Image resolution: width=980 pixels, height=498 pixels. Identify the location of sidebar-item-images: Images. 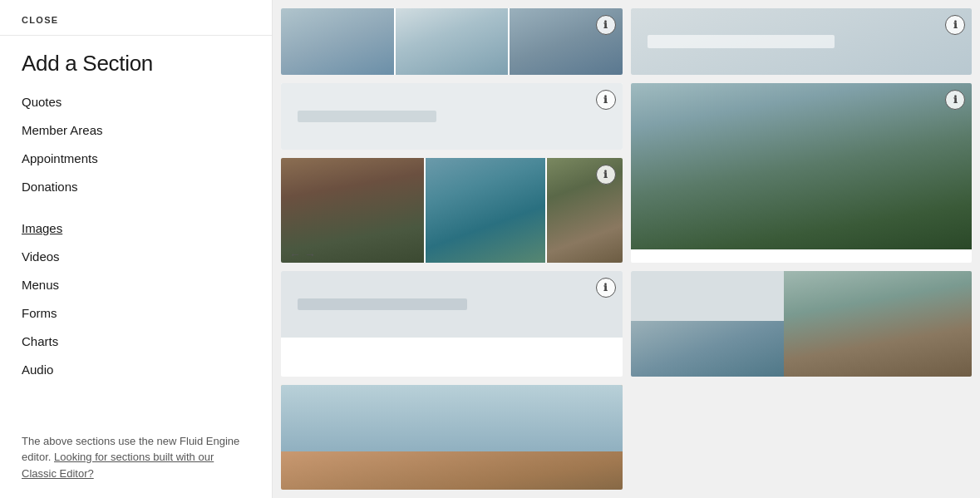
(136, 229).